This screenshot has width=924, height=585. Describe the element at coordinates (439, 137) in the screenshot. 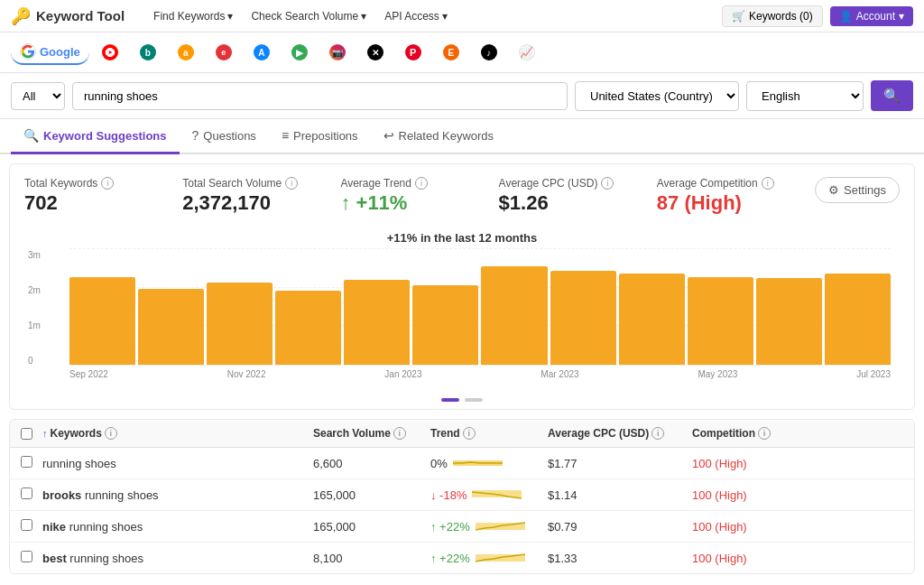

I see `tab-related-keywords: ↩ Related Keywords` at that location.